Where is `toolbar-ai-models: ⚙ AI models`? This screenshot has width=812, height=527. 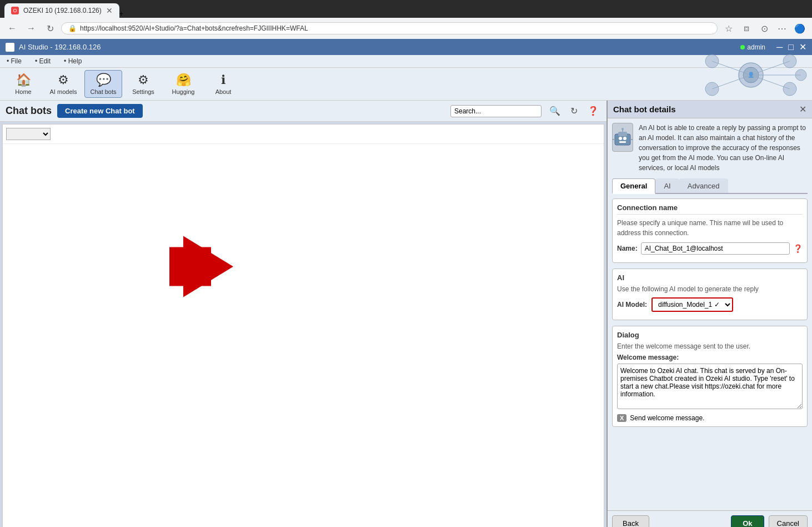
toolbar-ai-models: ⚙ AI models is located at coordinates (63, 84).